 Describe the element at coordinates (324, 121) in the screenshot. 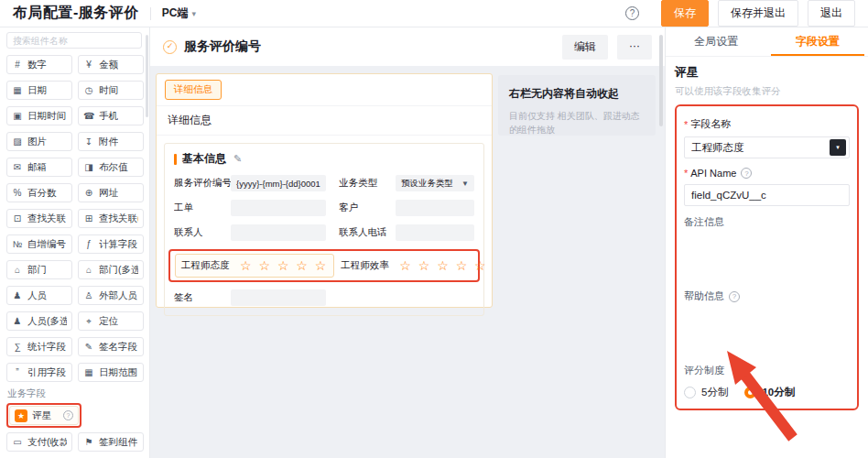

I see `section-title: 详细信息` at that location.